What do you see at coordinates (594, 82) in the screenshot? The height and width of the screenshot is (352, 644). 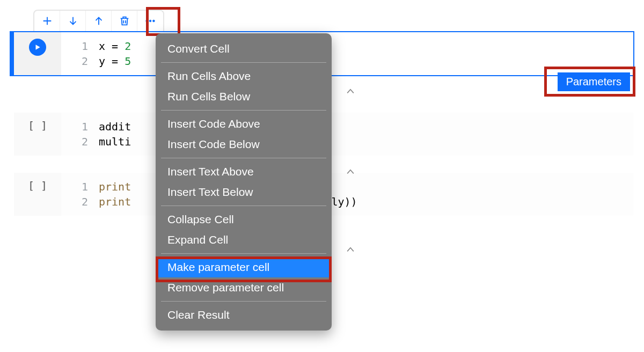 I see `parameters-badge: Parameters` at bounding box center [594, 82].